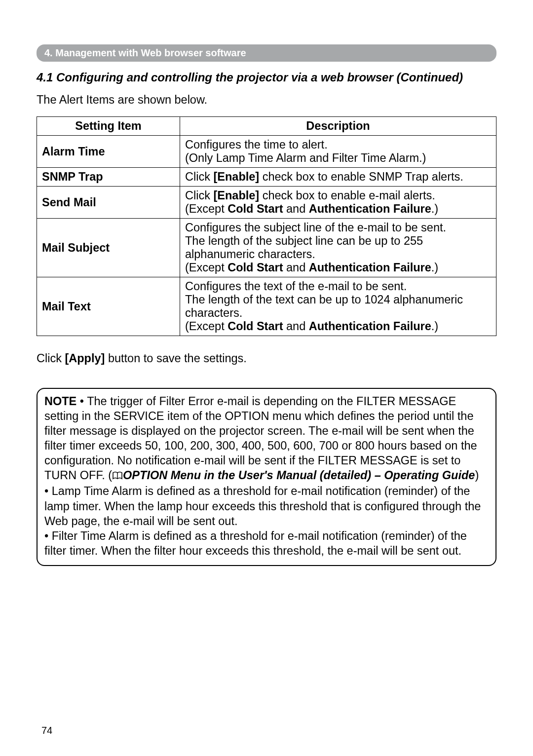 The height and width of the screenshot is (756, 533). What do you see at coordinates (266, 53) in the screenshot?
I see `section-banner: 4. Management with Web browser software` at bounding box center [266, 53].